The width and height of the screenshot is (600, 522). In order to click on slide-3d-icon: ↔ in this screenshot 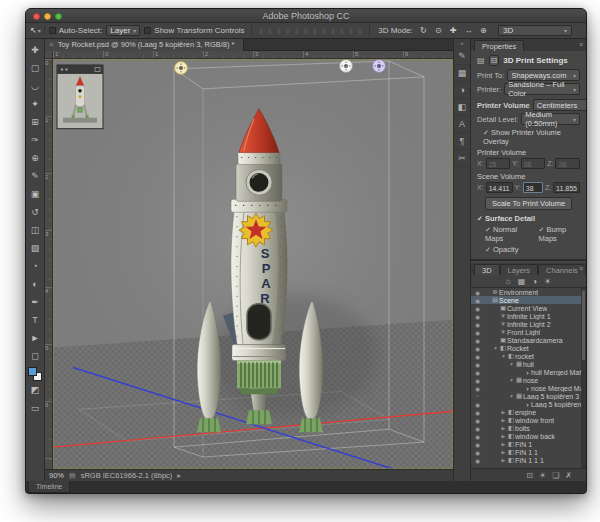, I will do `click(468, 31)`.